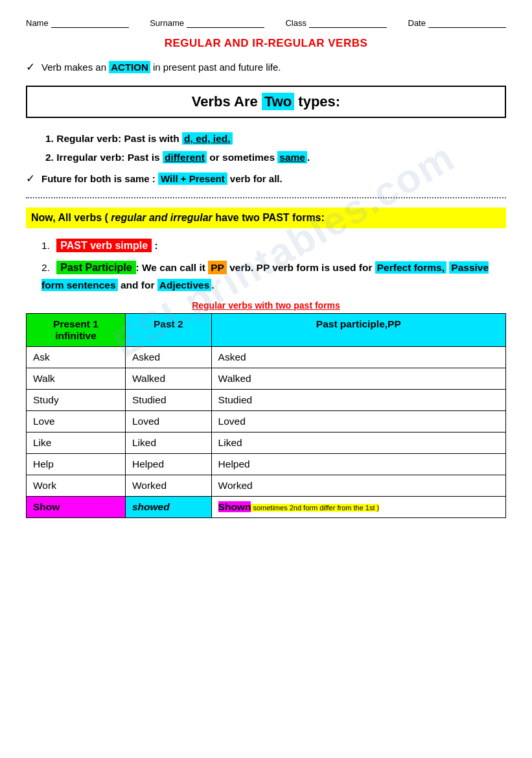 This screenshot has width=532, height=758. Describe the element at coordinates (96, 267) in the screenshot. I see `past-participle-highlight: Past Participle` at that location.